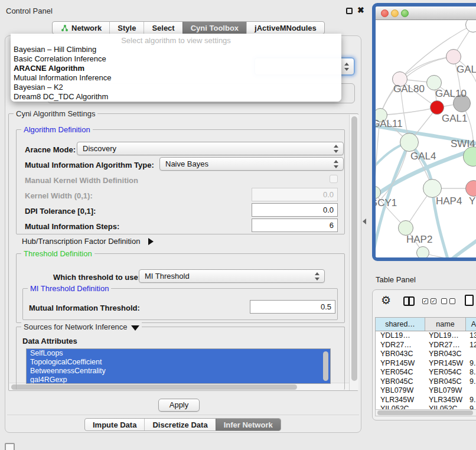  Describe the element at coordinates (180, 425) in the screenshot. I see `tab-discretize-data: Discretize Data` at that location.